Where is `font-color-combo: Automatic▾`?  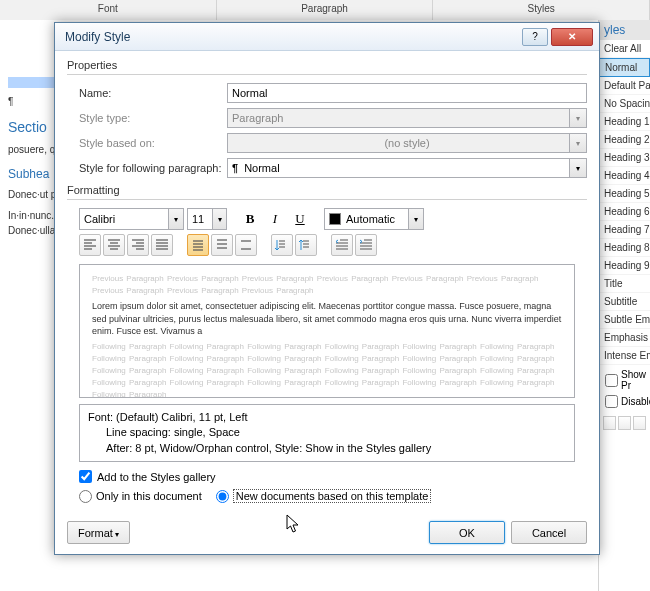
font-color-combo: Automatic▾ is located at coordinates (374, 219).